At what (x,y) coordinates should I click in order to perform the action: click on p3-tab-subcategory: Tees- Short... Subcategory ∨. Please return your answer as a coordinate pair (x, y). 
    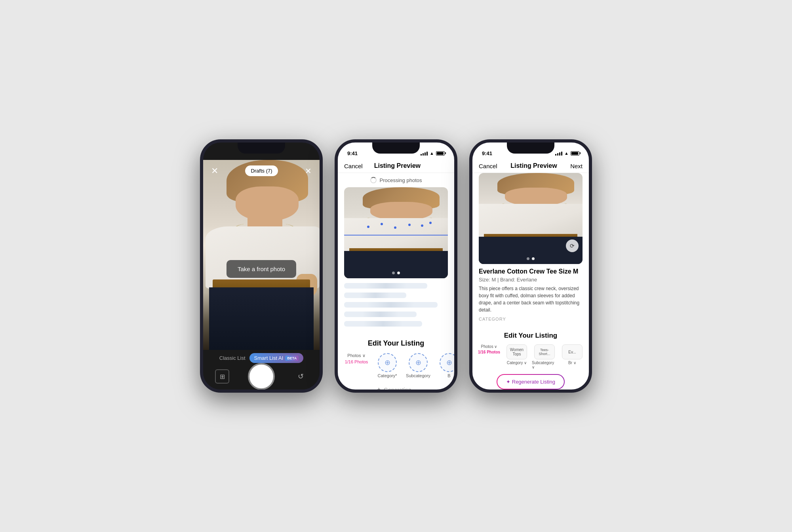
    Looking at the image, I should click on (544, 357).